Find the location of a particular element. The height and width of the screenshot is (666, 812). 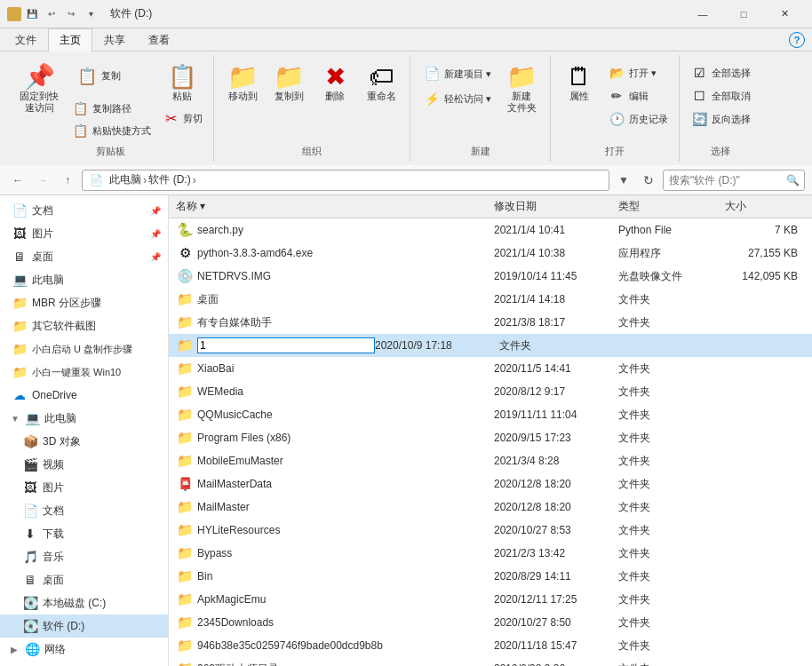

file-name-apkmagic: ApkMagicEmu is located at coordinates (346, 599).